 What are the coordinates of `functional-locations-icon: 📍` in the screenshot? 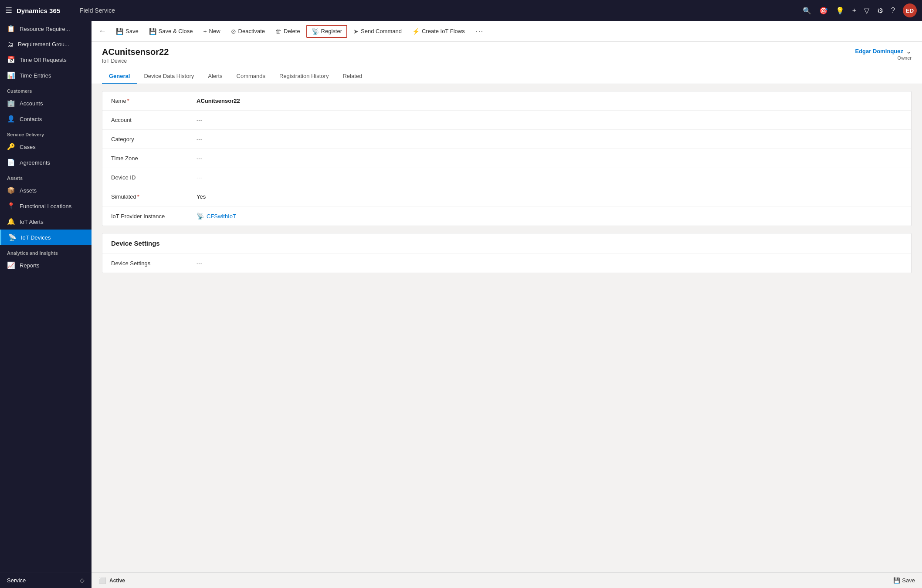 It's located at (11, 206).